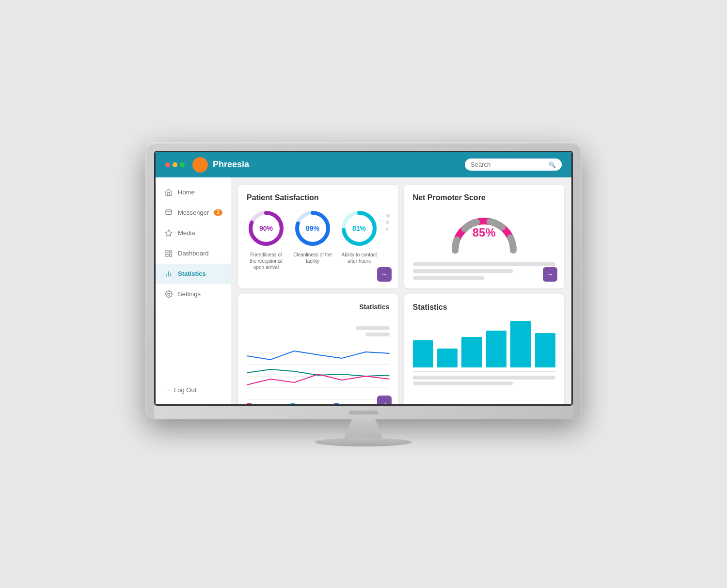  I want to click on sidebar-item-messenger: Messenger 3, so click(193, 213).